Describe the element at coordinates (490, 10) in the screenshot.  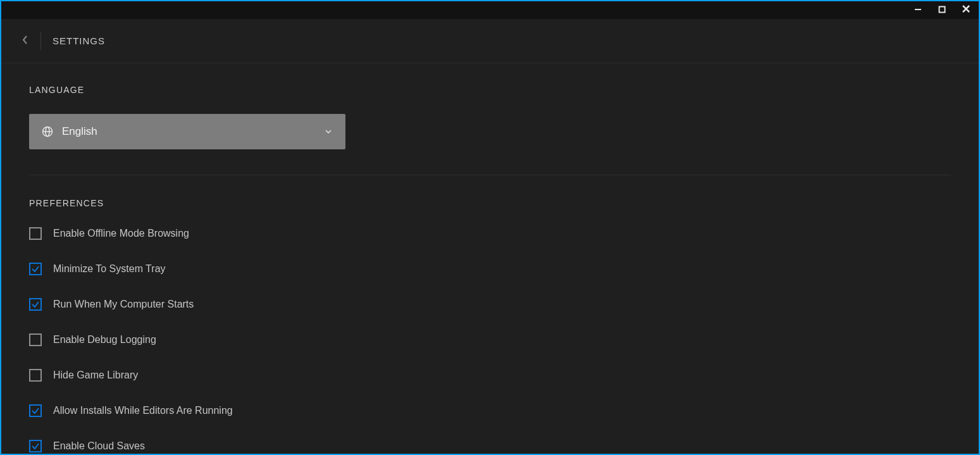
I see `title-bar` at that location.